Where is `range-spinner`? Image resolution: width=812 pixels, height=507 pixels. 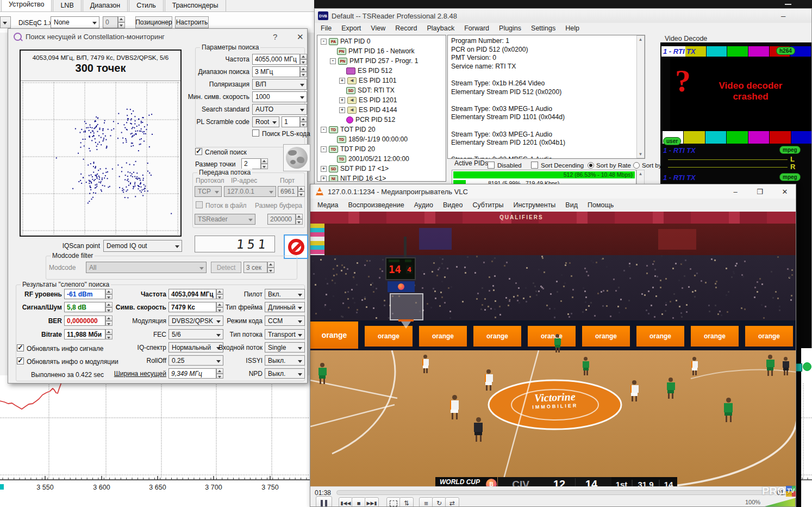 range-spinner is located at coordinates (303, 72).